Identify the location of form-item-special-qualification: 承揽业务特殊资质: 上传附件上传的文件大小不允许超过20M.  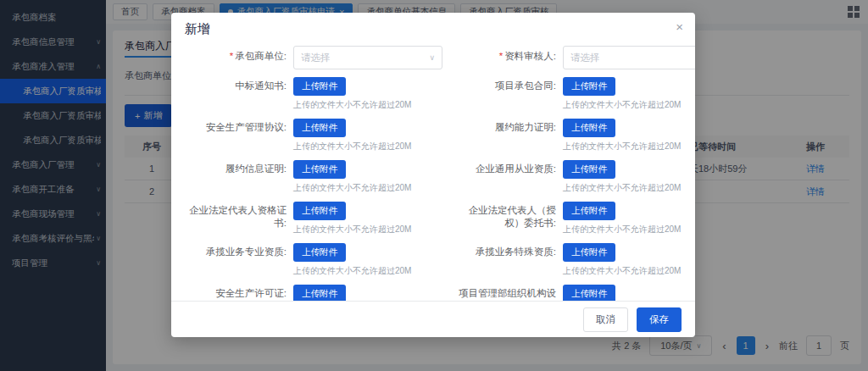
(576, 259).